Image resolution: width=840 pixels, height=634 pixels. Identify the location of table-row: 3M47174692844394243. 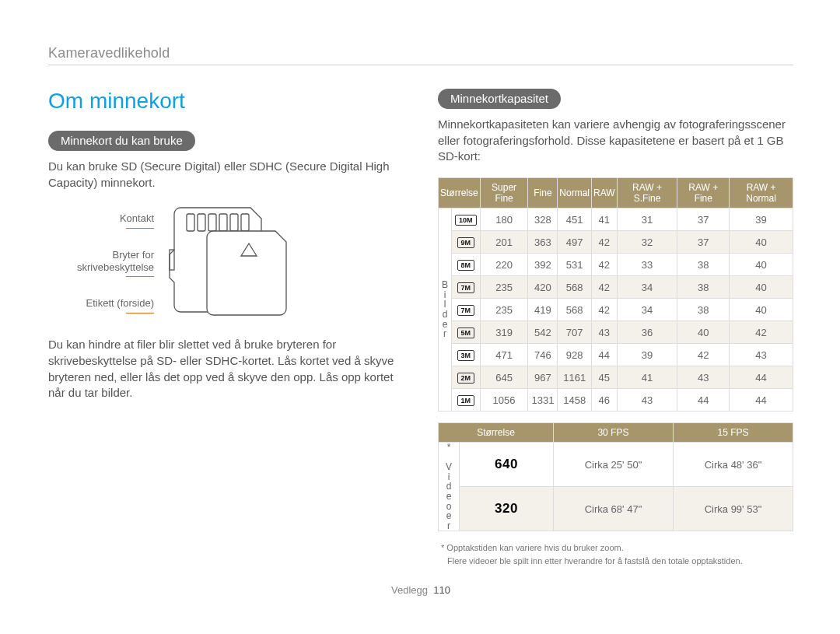
(616, 355).